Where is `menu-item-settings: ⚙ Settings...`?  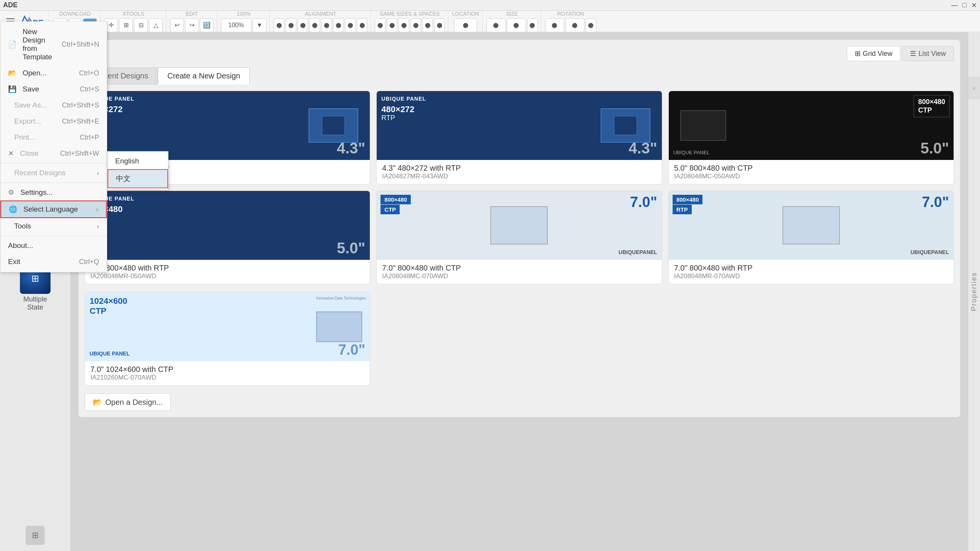
menu-item-settings: ⚙ Settings... is located at coordinates (54, 192).